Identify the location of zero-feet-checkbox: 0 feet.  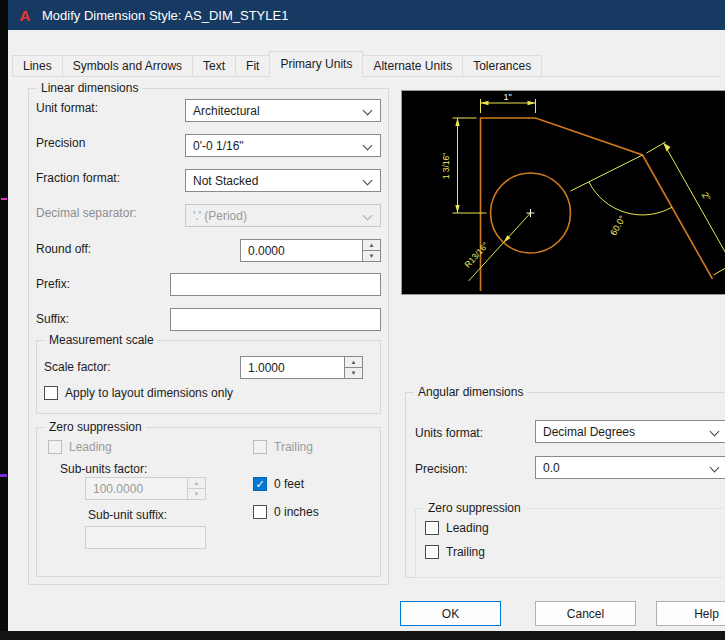
(278, 484).